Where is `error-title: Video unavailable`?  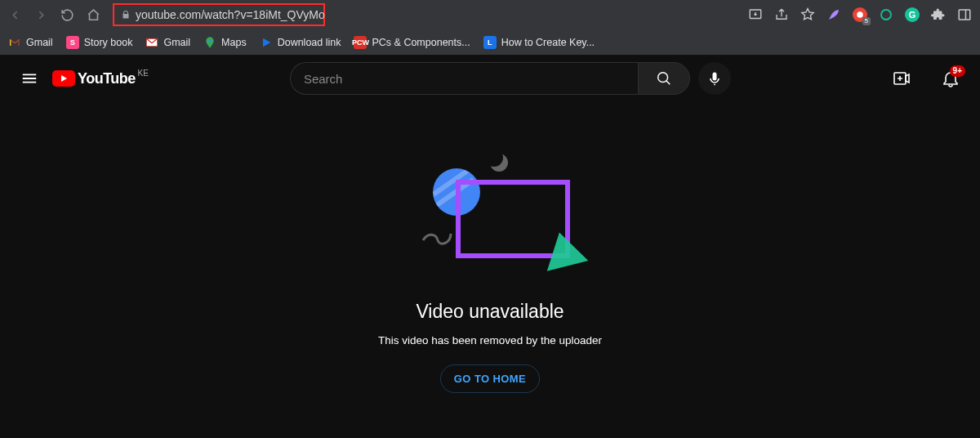
error-title: Video unavailable is located at coordinates (490, 312).